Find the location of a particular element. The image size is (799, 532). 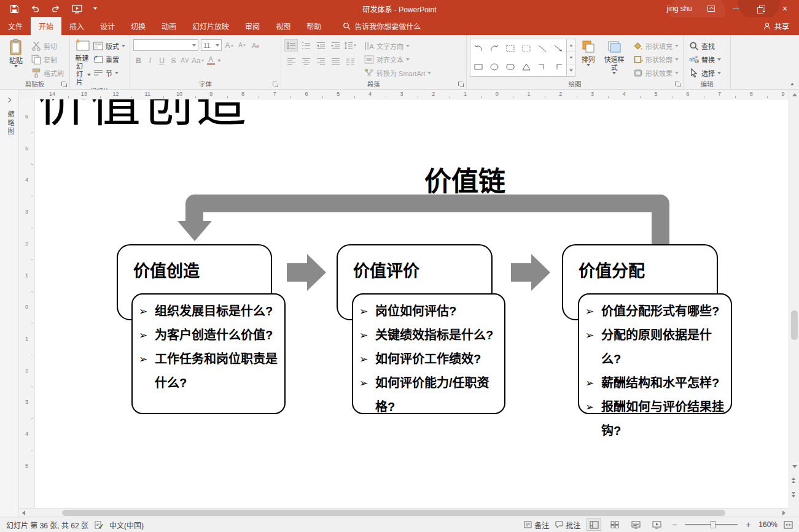

clear-formatting-button: A is located at coordinates (255, 45).